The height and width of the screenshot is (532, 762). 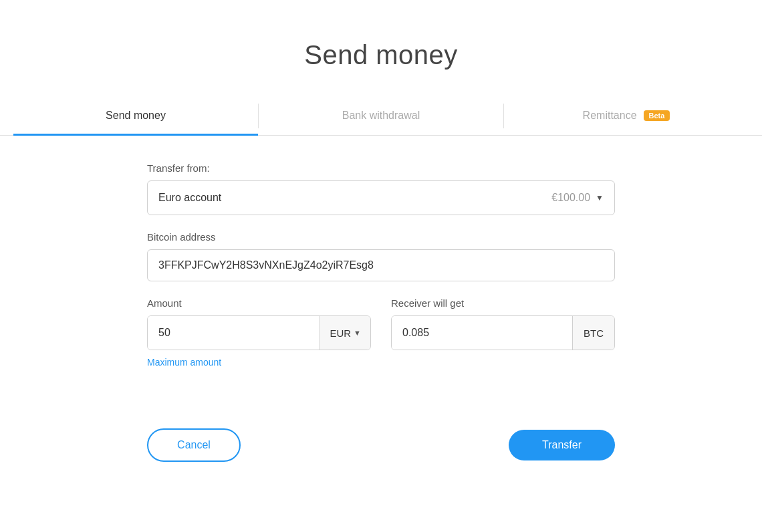 What do you see at coordinates (381, 116) in the screenshot?
I see `tabs-nav: Send money Bank withdrawal Remittance Be…` at bounding box center [381, 116].